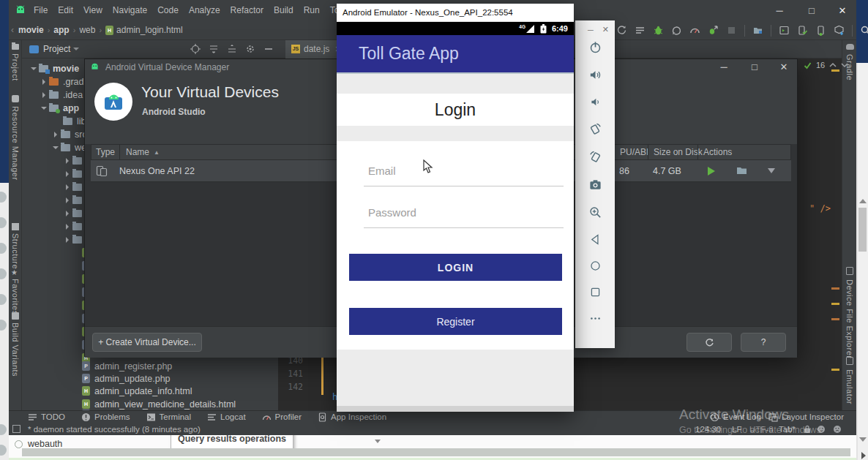 The height and width of the screenshot is (460, 868). Describe the element at coordinates (863, 440) in the screenshot. I see `scroll-down-icon` at that location.